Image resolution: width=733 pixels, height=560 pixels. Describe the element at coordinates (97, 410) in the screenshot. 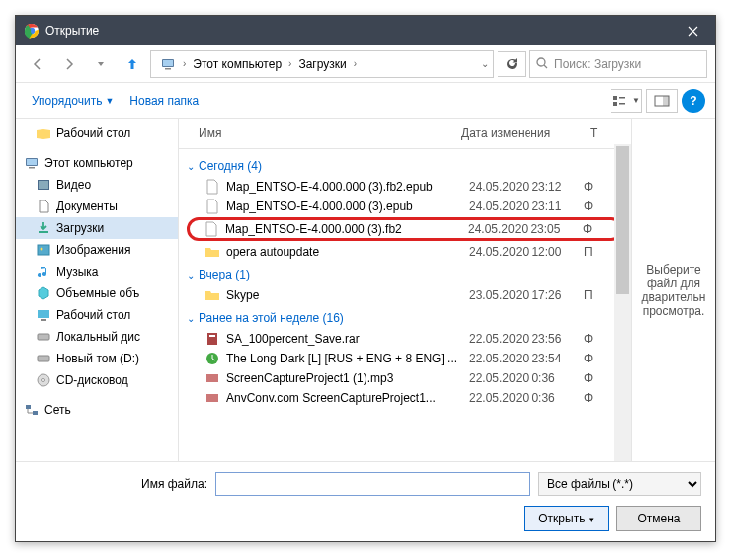

I see `tree-network: Сеть` at that location.